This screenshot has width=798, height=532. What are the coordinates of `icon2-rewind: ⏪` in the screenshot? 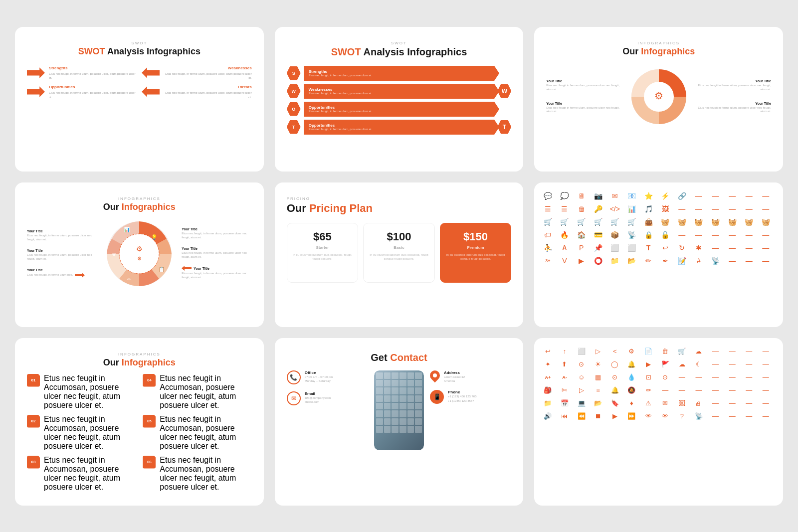 It's located at (582, 416).